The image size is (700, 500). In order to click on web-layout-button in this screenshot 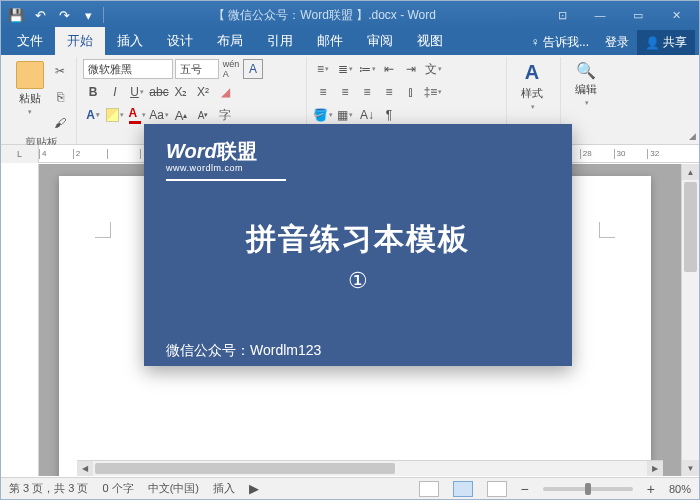, I will do `click(497, 489)`.